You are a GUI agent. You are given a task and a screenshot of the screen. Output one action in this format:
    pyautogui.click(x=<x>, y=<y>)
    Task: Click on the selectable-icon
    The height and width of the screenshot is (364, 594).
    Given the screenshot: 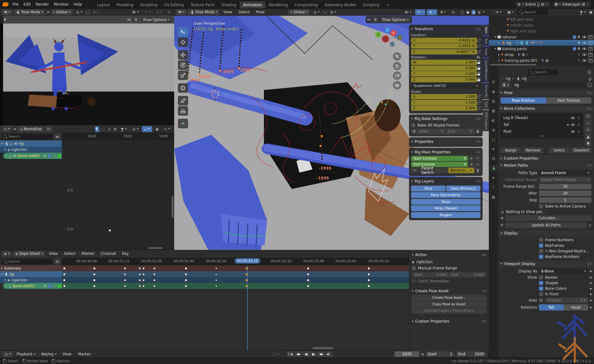 What is the action you would take?
    pyautogui.click(x=580, y=55)
    